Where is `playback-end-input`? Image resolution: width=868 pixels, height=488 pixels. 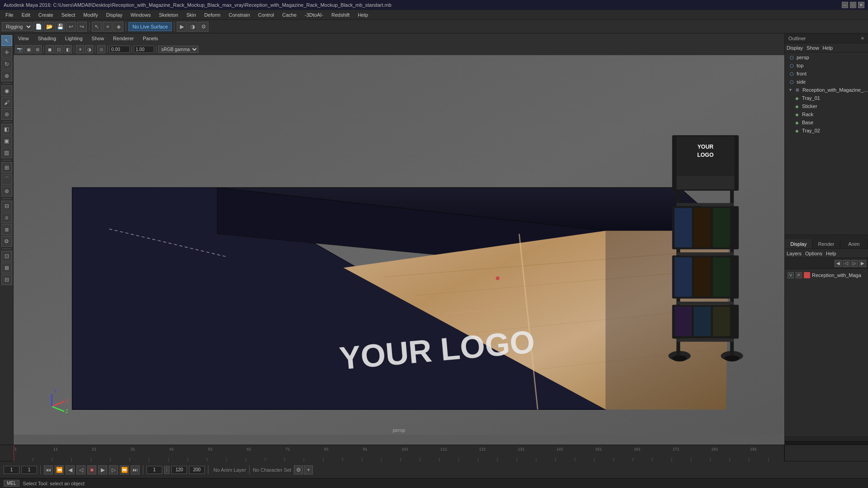
playback-end-input is located at coordinates (197, 470).